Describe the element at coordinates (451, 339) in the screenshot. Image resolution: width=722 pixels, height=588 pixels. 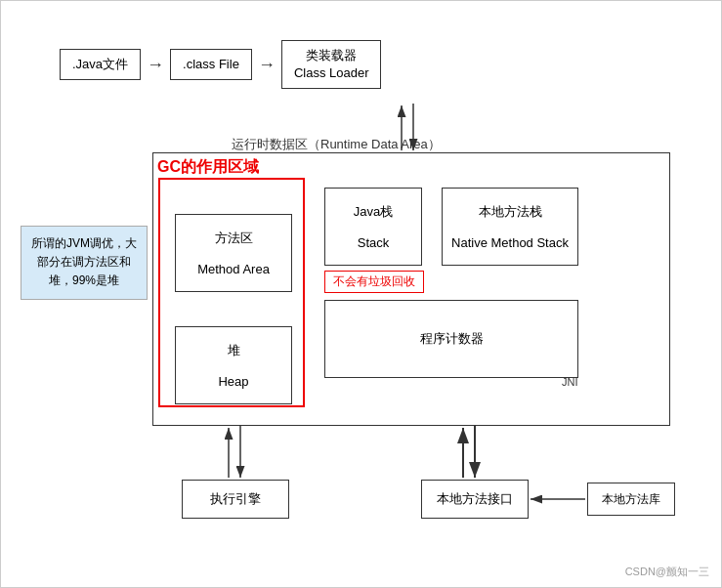
I see `program-counter-box: 程序计数器` at that location.